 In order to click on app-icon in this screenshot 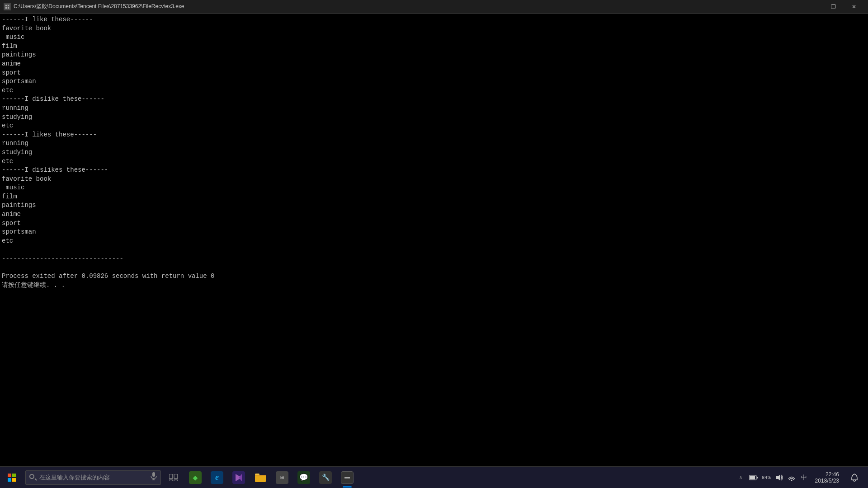, I will do `click(7, 7)`.